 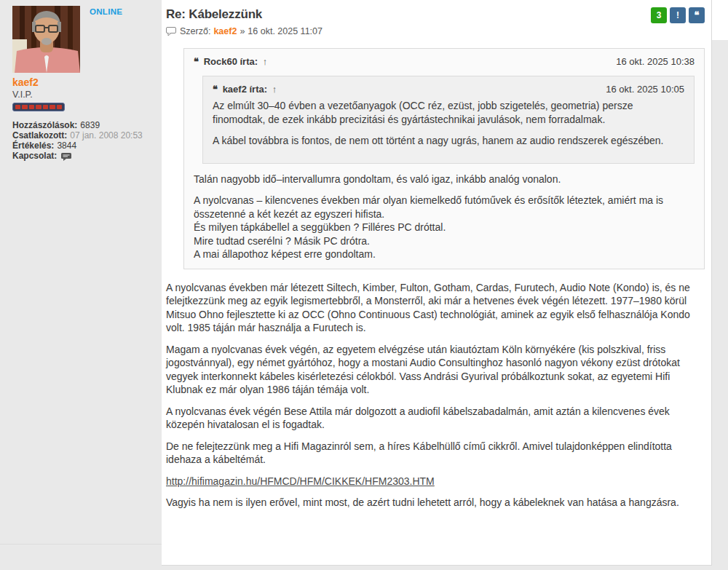 What do you see at coordinates (35, 157) in the screenshot?
I see `stat-contact-label: Kapcsolat:` at bounding box center [35, 157].